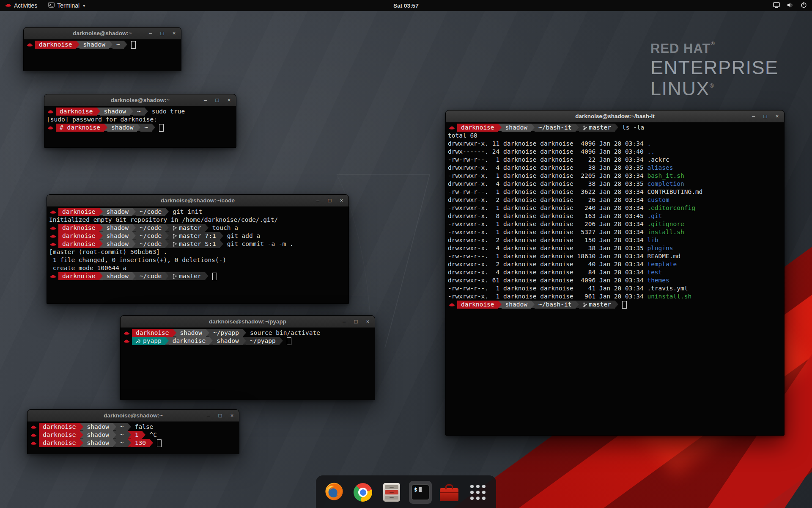  What do you see at coordinates (283, 333) in the screenshot?
I see `command-text: source bin/activate` at bounding box center [283, 333].